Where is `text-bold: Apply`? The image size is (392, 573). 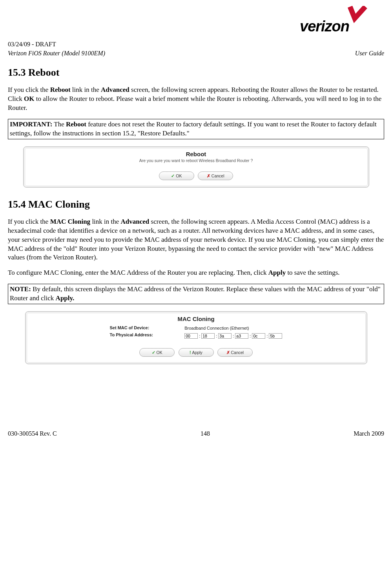
text-bold: Apply is located at coordinates (277, 272).